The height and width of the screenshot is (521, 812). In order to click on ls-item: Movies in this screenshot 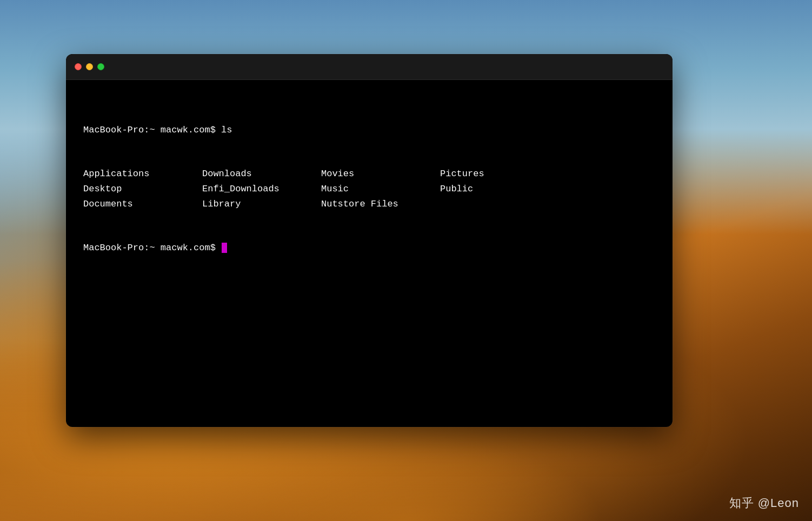, I will do `click(381, 174)`.